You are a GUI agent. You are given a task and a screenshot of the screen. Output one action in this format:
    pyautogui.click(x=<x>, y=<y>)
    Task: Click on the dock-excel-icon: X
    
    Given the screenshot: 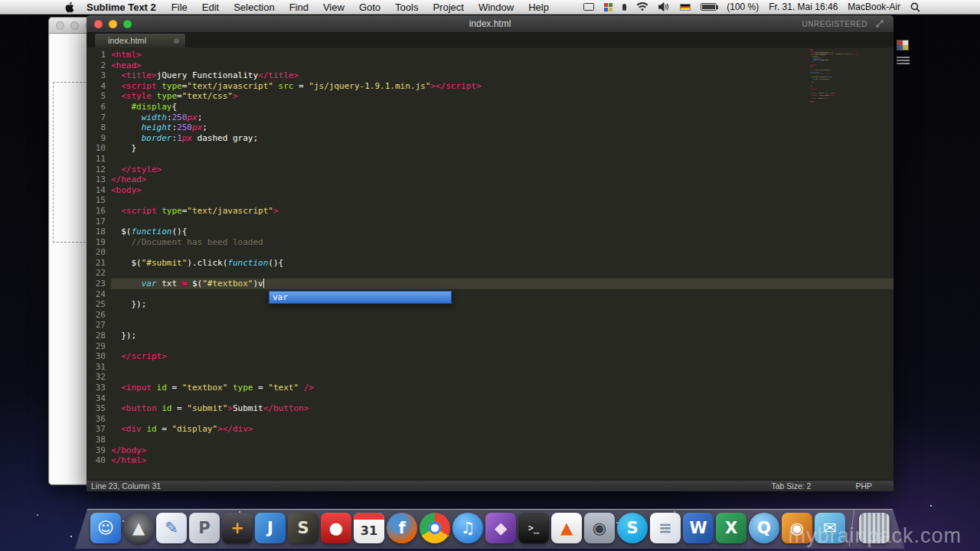 What is the action you would take?
    pyautogui.click(x=731, y=528)
    